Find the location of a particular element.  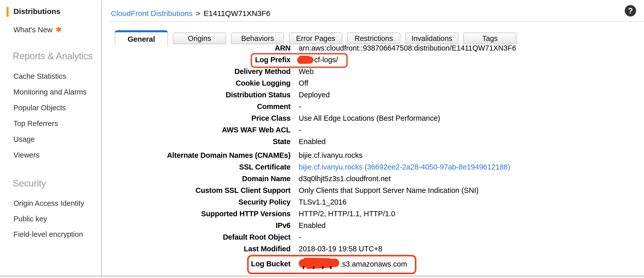

detail-row-aws-waf-web-acl: AWS WAF Web ACL- is located at coordinates (377, 130).